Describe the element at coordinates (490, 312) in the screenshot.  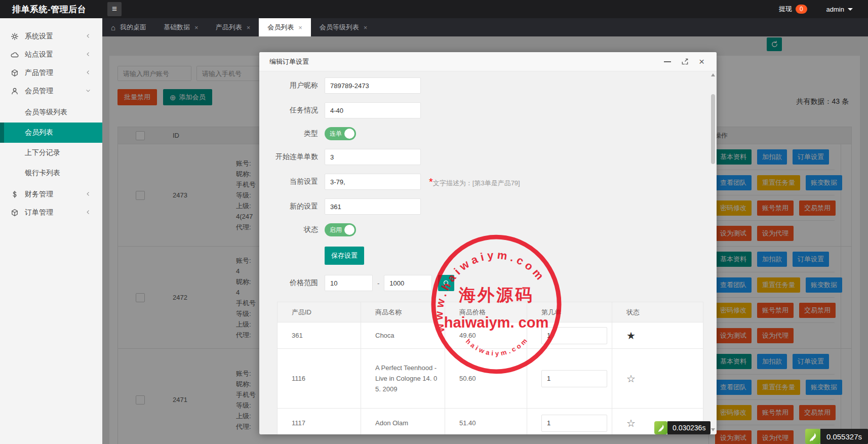
I see `product-table-header: 产品ID 商品名称 商品价格 第几单 状态` at that location.